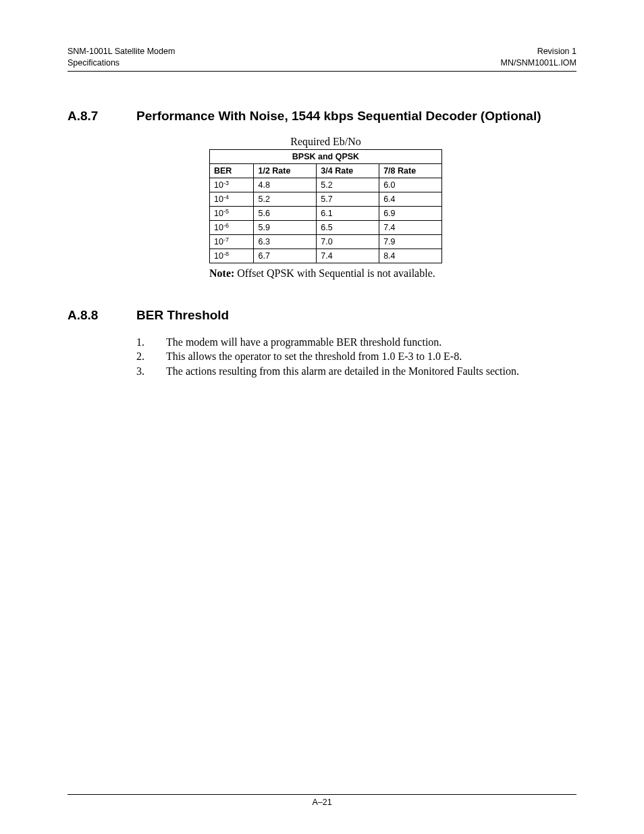 The height and width of the screenshot is (834, 644). Describe the element at coordinates (151, 357) in the screenshot. I see `list-item-number: 2.` at that location.